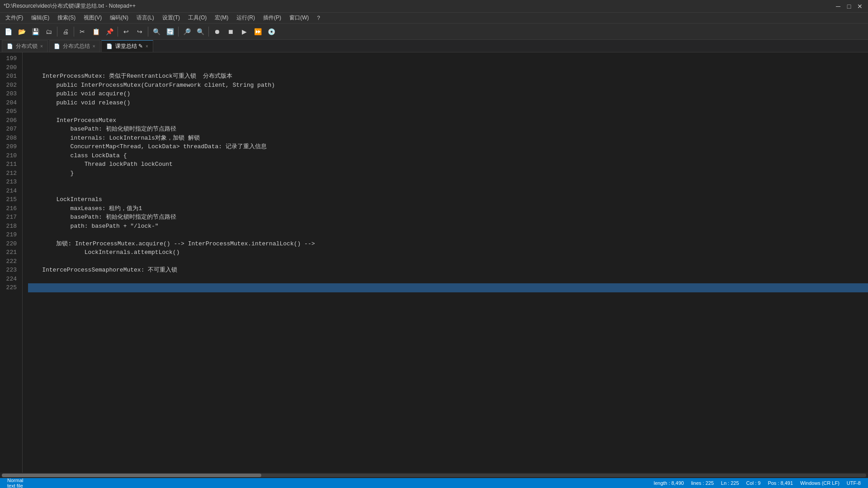 The image size is (868, 488). I want to click on tab-1: 📄分布式总结×, so click(75, 46).